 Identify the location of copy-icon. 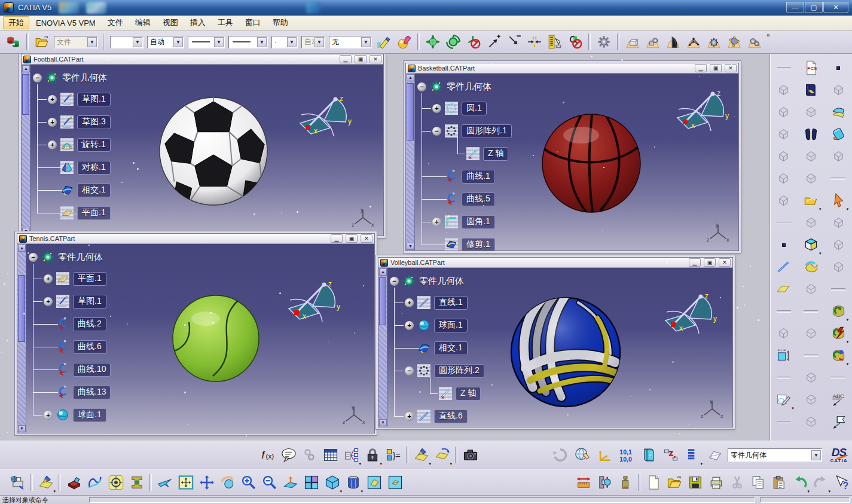
(758, 482).